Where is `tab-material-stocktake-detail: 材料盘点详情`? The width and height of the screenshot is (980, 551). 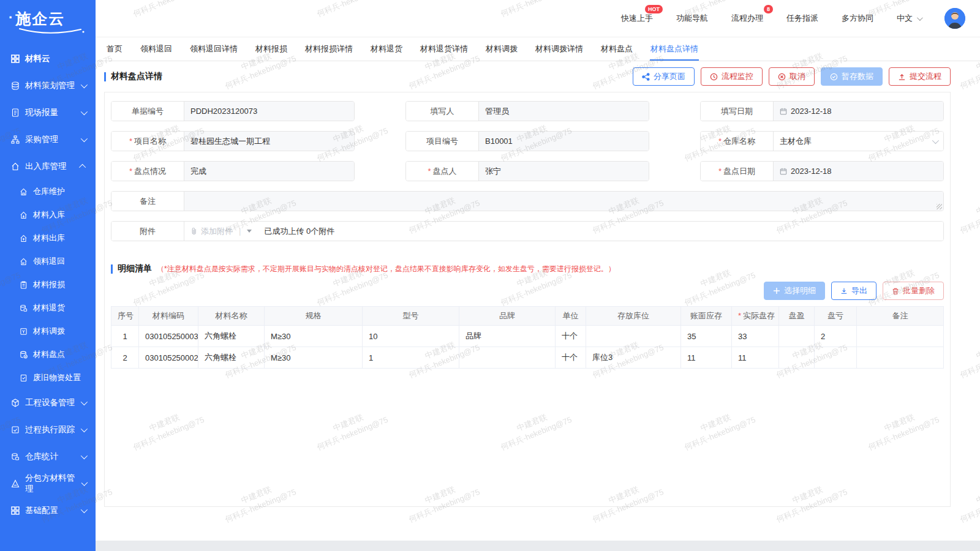
tab-material-stocktake-detail: 材料盘点详情 is located at coordinates (674, 50).